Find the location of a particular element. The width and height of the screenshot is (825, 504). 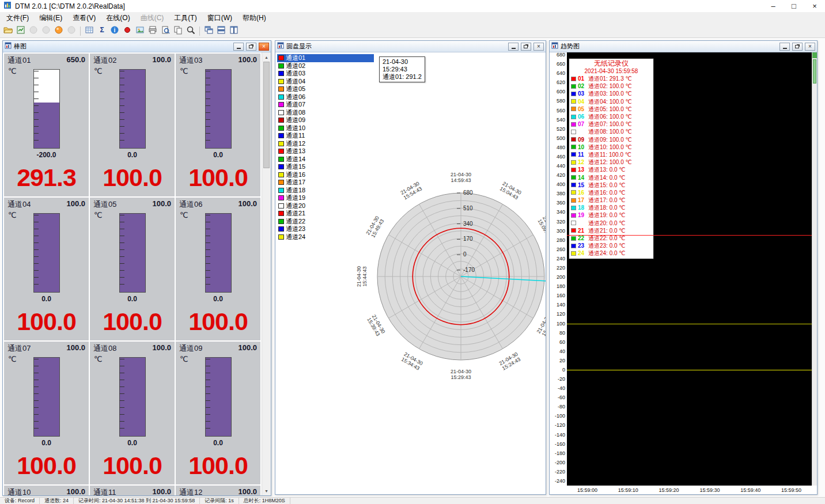

menu-item-2: 编辑(E) is located at coordinates (51, 18).